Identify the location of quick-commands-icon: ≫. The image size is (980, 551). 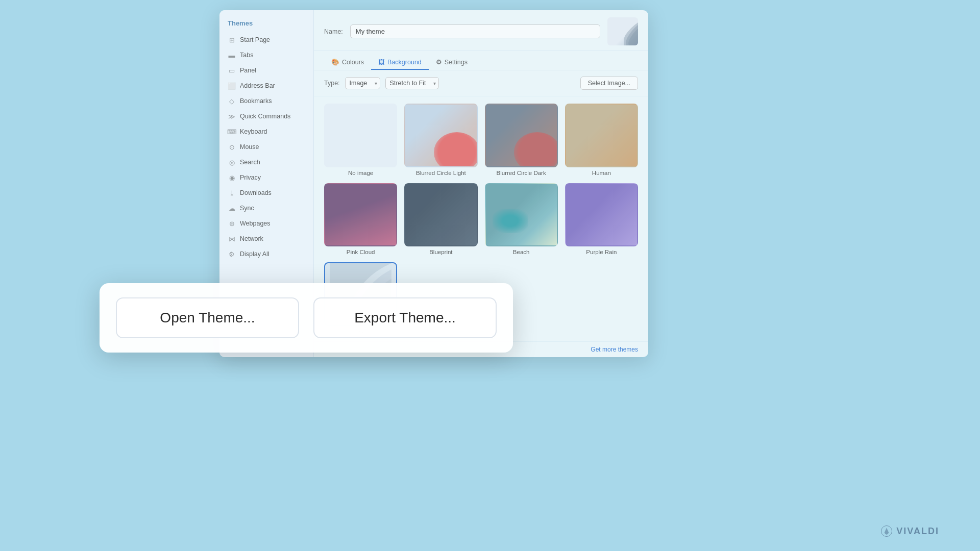
(232, 116).